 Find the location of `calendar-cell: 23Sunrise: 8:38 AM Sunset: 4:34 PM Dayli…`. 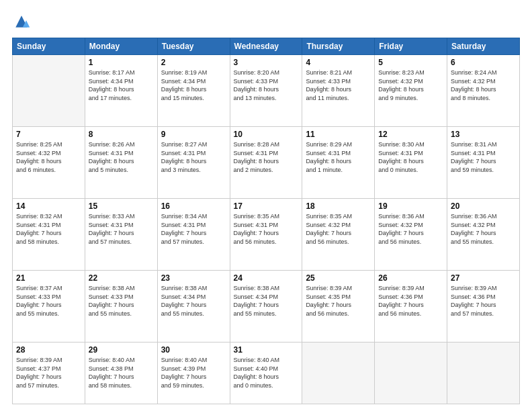

calendar-cell: 23Sunrise: 8:38 AM Sunset: 4:34 PM Dayli… is located at coordinates (193, 306).